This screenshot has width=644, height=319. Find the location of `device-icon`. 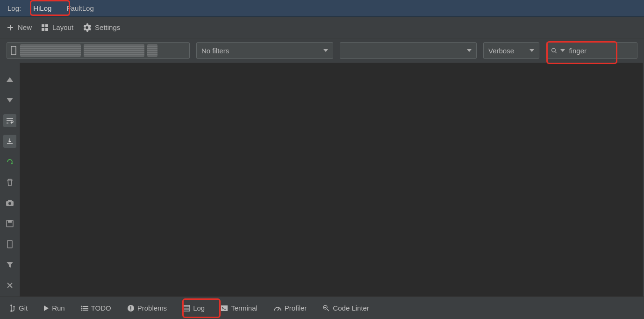

device-icon is located at coordinates (14, 51).